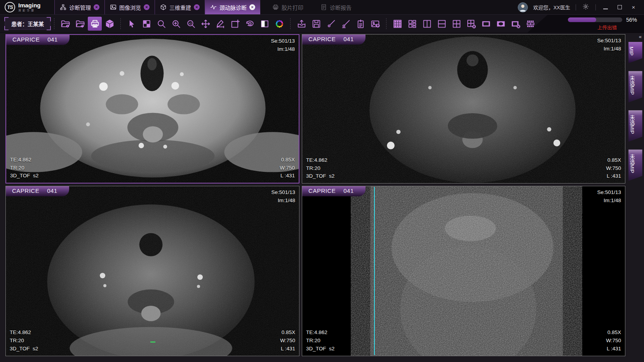  What do you see at coordinates (220, 24) in the screenshot?
I see `measure-button` at bounding box center [220, 24].